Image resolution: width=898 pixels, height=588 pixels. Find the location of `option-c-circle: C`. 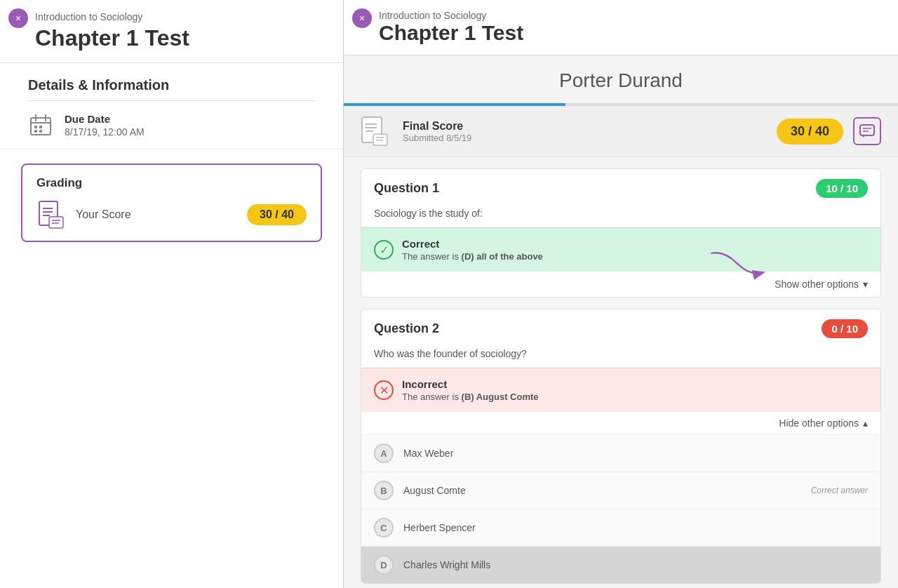

option-c-circle: C is located at coordinates (384, 528).